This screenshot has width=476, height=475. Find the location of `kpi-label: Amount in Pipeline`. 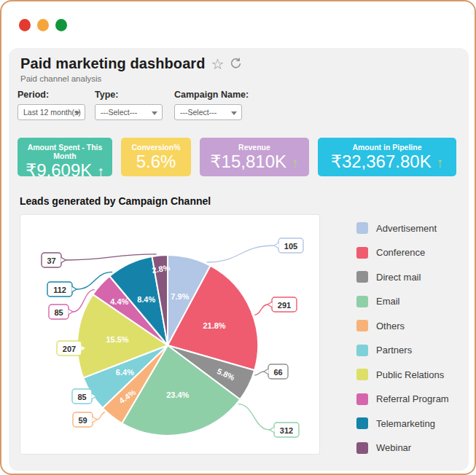

kpi-label: Amount in Pipeline is located at coordinates (387, 147).